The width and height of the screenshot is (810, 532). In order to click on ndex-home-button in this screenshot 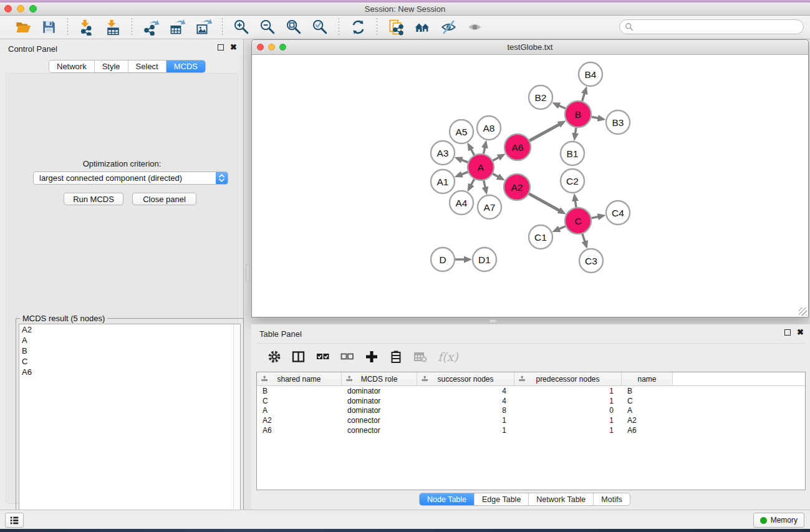, I will do `click(422, 27)`.